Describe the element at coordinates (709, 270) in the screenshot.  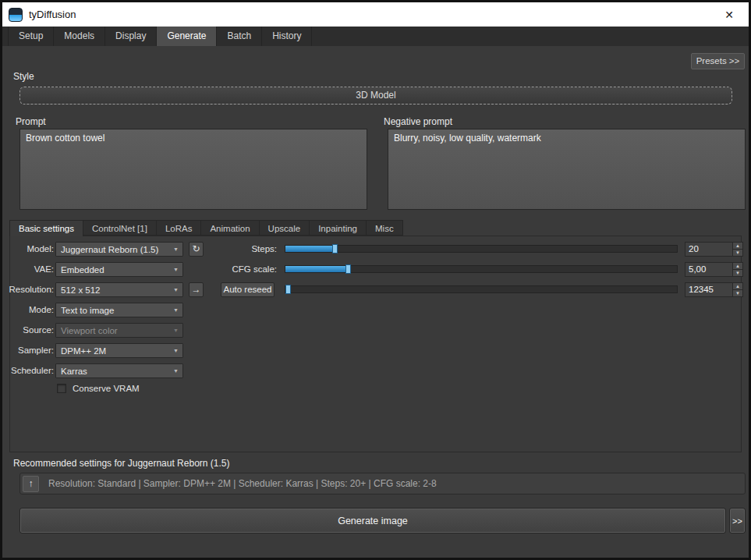
I see `cfg-scale-value: 5,00` at that location.